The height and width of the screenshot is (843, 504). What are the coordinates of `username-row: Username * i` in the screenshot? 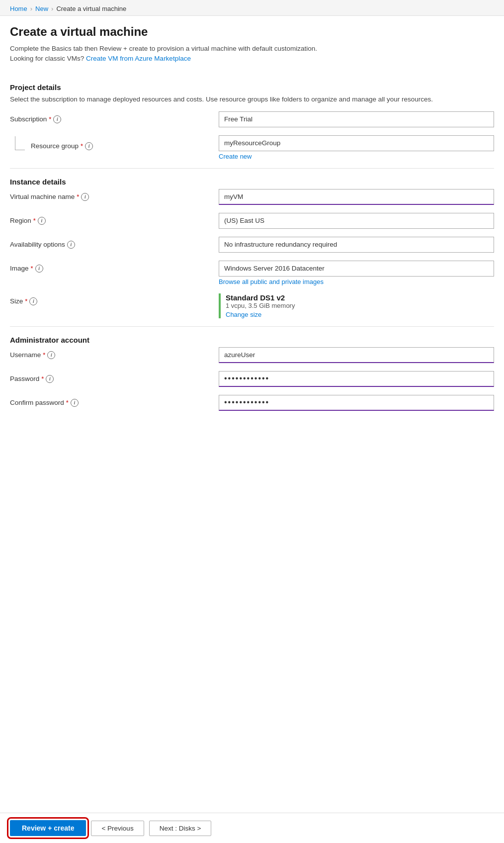 It's located at (252, 355).